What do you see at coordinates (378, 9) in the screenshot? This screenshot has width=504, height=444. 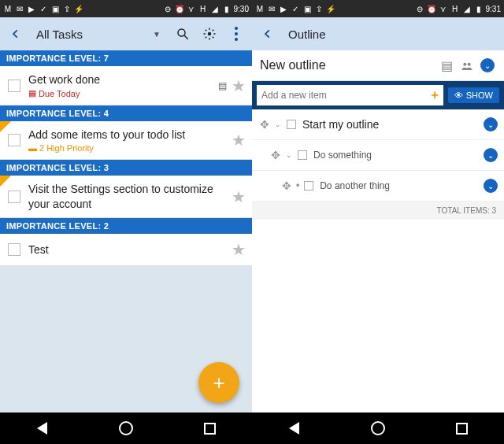 I see `status-bar: M ✉ ▶ ✓ ▣ ⇪ ⚡ ⊖ ⏰ ⋎ H ◢ ▮ 9:31` at bounding box center [378, 9].